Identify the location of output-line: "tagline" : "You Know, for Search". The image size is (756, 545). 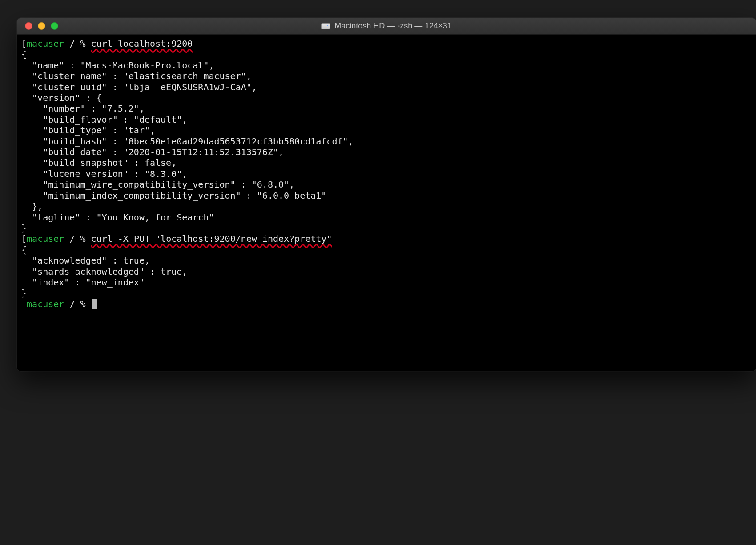
(117, 217).